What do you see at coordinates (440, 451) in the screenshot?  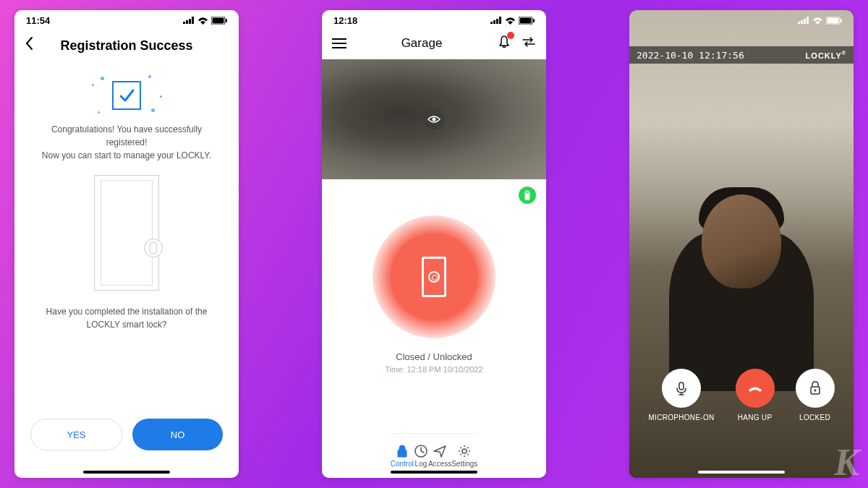 I see `send-icon` at bounding box center [440, 451].